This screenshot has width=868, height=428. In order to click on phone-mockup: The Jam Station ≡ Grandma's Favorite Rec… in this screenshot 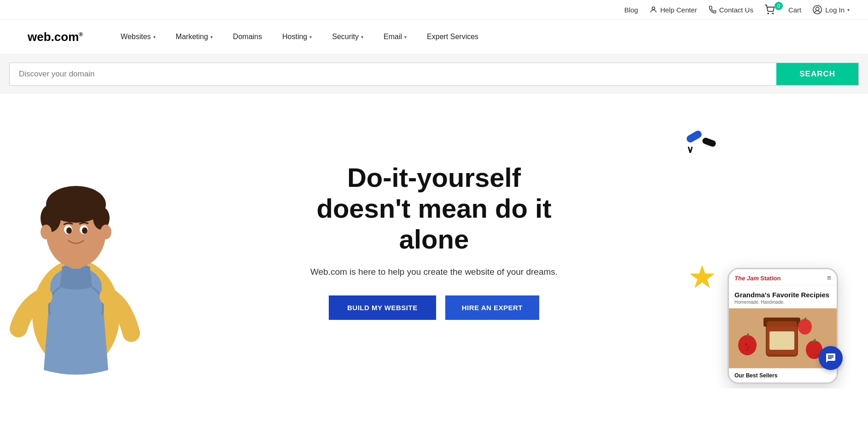, I will do `click(783, 326)`.